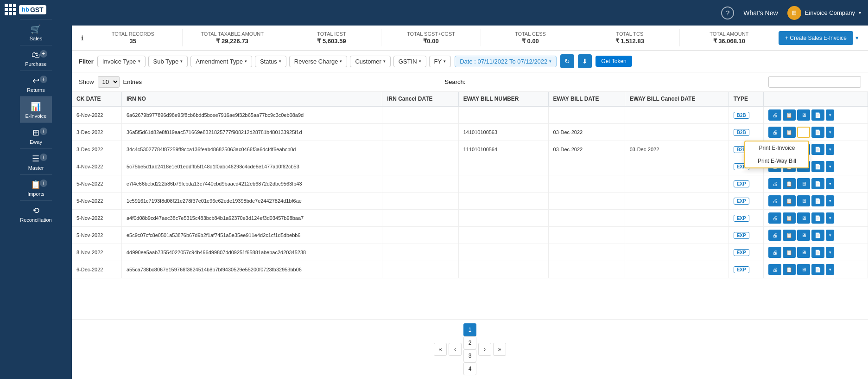 The width and height of the screenshot is (868, 379). I want to click on action-extra-btn-1: 📄, so click(818, 132).